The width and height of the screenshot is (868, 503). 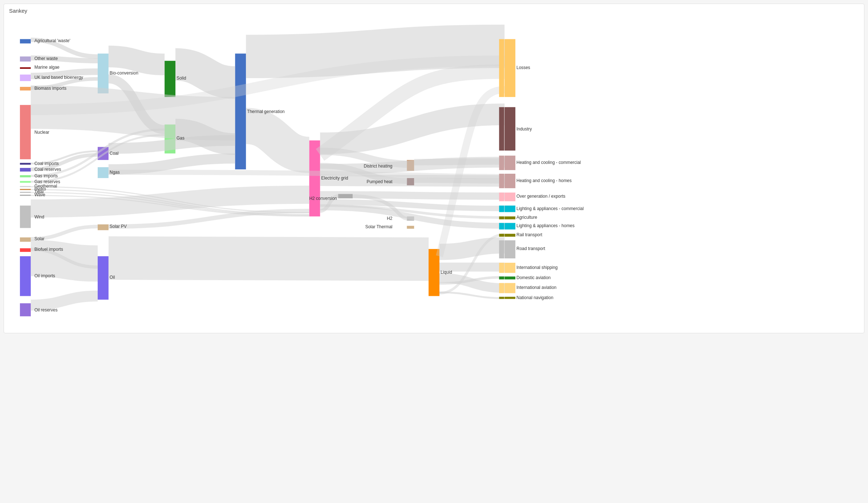 I want to click on flow-thermal-losses, so click(x=375, y=51).